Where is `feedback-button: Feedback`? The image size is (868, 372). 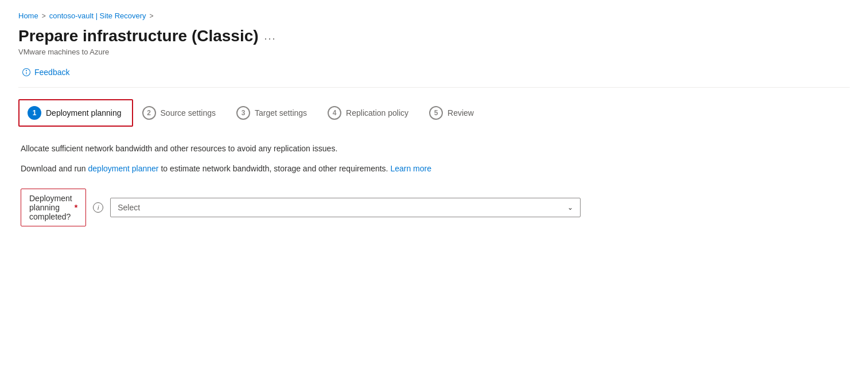 feedback-button: Feedback is located at coordinates (46, 72).